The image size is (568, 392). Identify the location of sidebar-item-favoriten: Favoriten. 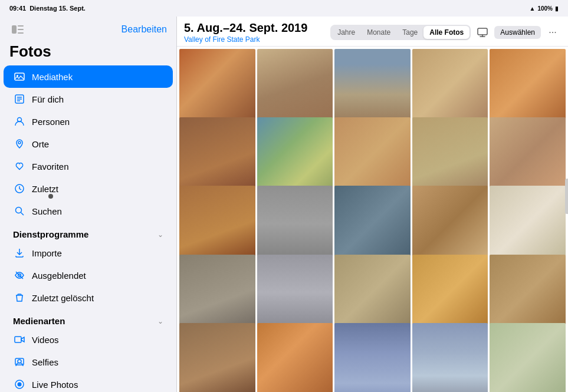
(88, 166).